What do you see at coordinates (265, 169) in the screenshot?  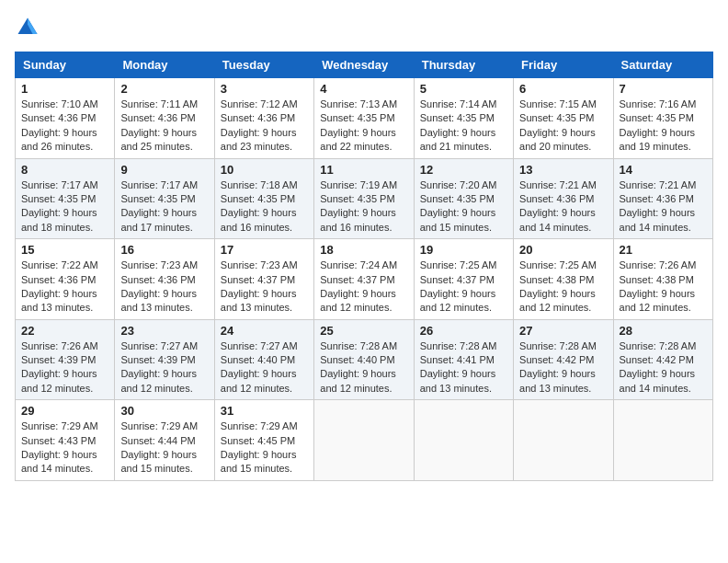 I see `day-number: 10` at bounding box center [265, 169].